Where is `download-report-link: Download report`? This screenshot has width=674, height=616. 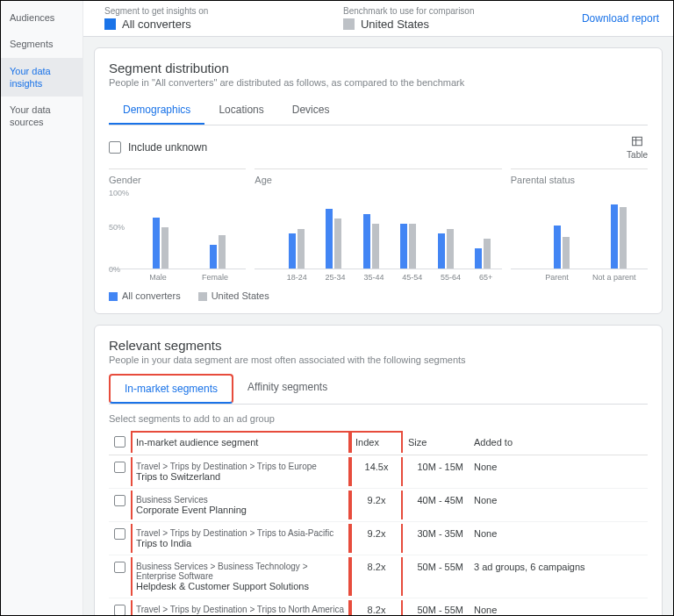 download-report-link: Download report is located at coordinates (620, 18).